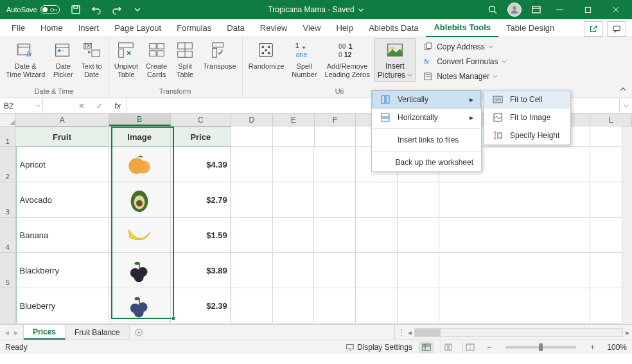 The height and width of the screenshot is (364, 632). What do you see at coordinates (294, 119) in the screenshot?
I see `col-header-e: E` at bounding box center [294, 119].